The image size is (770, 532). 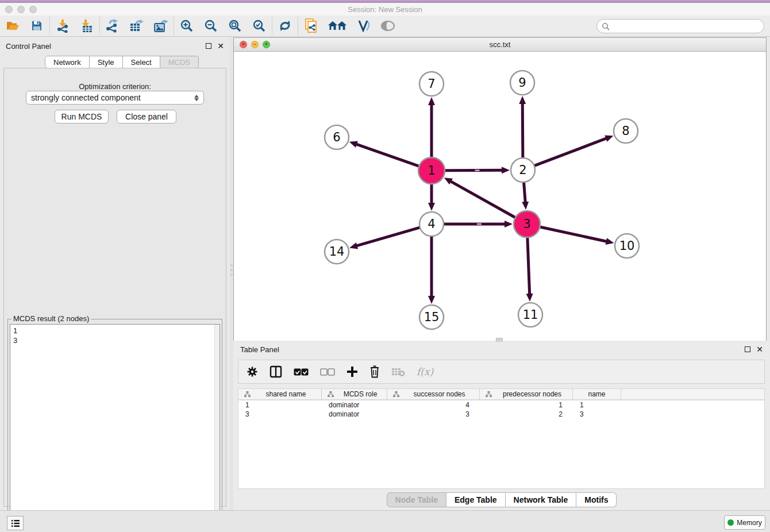 What do you see at coordinates (252, 372) in the screenshot?
I see `table-options-icon` at bounding box center [252, 372].